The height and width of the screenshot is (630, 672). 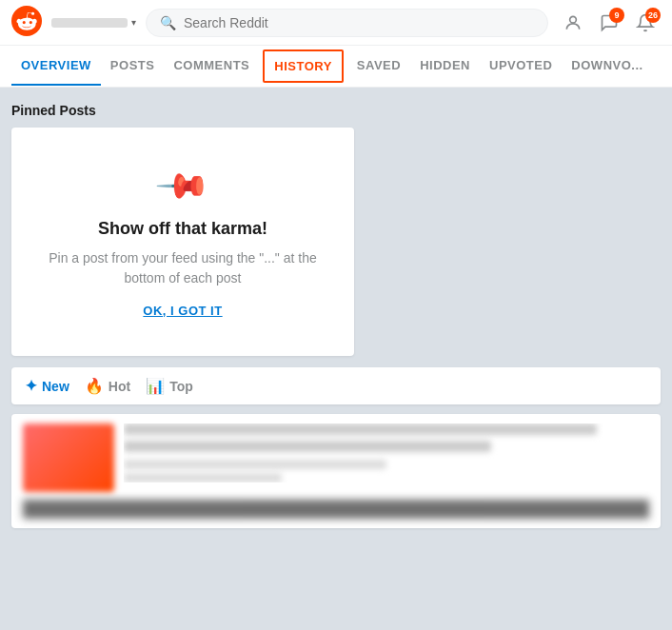 What do you see at coordinates (617, 15) in the screenshot?
I see `chat-badge: 9` at bounding box center [617, 15].